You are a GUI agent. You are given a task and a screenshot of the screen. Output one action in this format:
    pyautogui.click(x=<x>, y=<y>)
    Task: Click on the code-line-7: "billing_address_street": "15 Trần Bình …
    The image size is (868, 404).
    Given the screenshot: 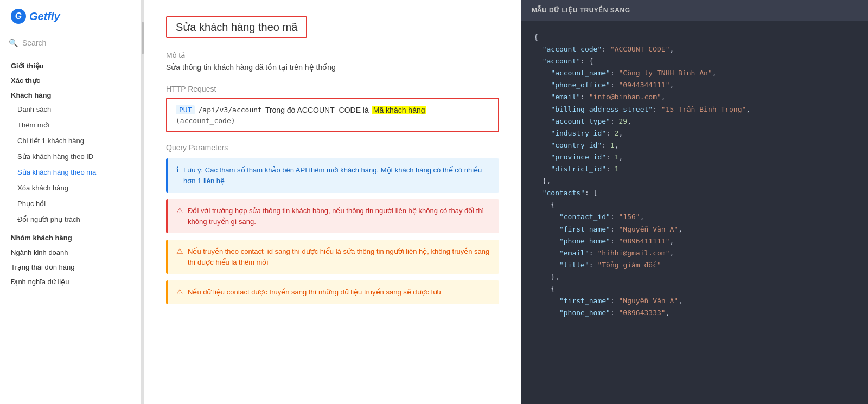 What is the action you would take?
    pyautogui.click(x=694, y=110)
    